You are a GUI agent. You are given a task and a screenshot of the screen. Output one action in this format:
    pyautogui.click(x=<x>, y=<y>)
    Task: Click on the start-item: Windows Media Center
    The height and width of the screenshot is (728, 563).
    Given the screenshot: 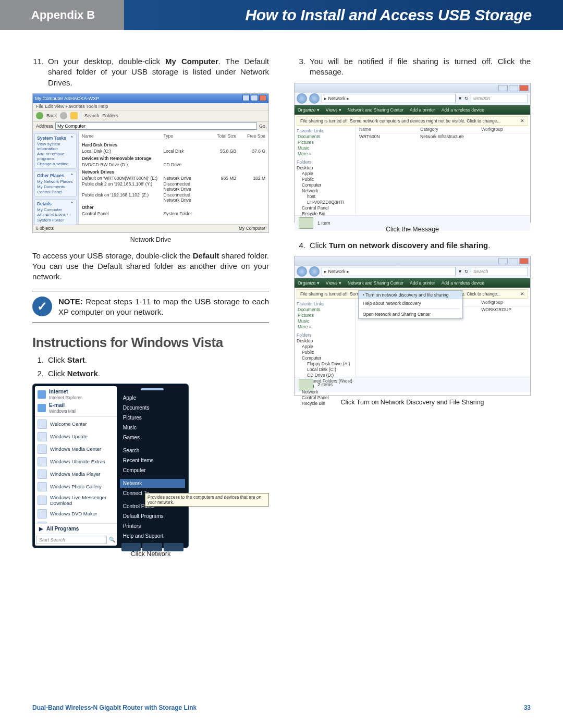 What is the action you would take?
    pyautogui.click(x=76, y=449)
    